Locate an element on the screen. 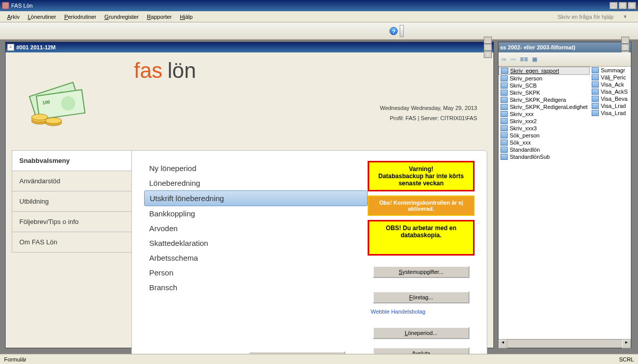  systemuppgifter-button: Systemuppgifter... is located at coordinates (421, 272).